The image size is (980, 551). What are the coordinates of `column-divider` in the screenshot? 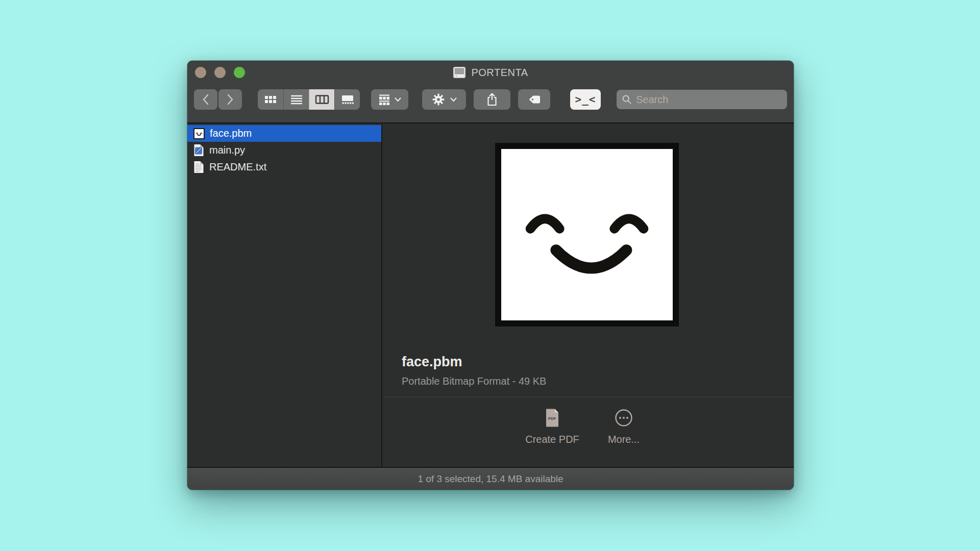 It's located at (382, 296).